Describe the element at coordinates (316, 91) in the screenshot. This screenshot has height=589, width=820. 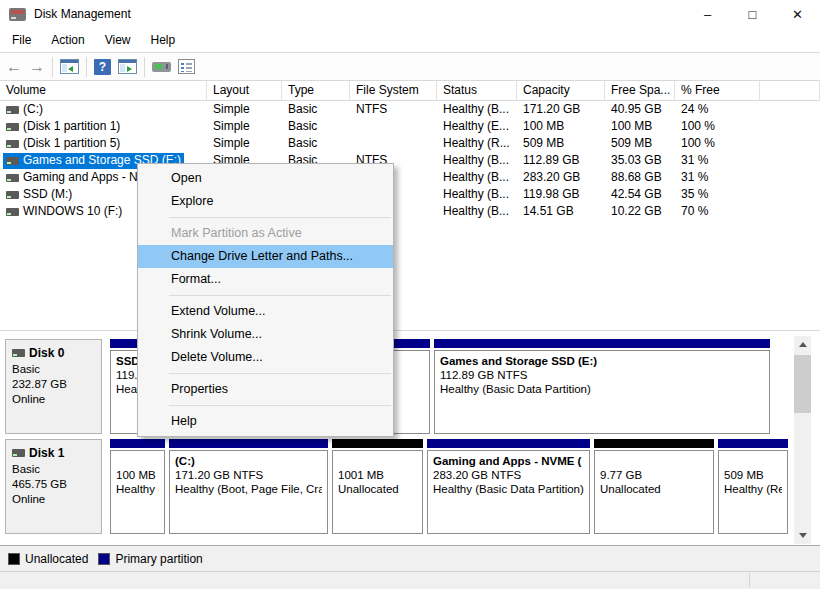
I see `column-header: Type` at that location.